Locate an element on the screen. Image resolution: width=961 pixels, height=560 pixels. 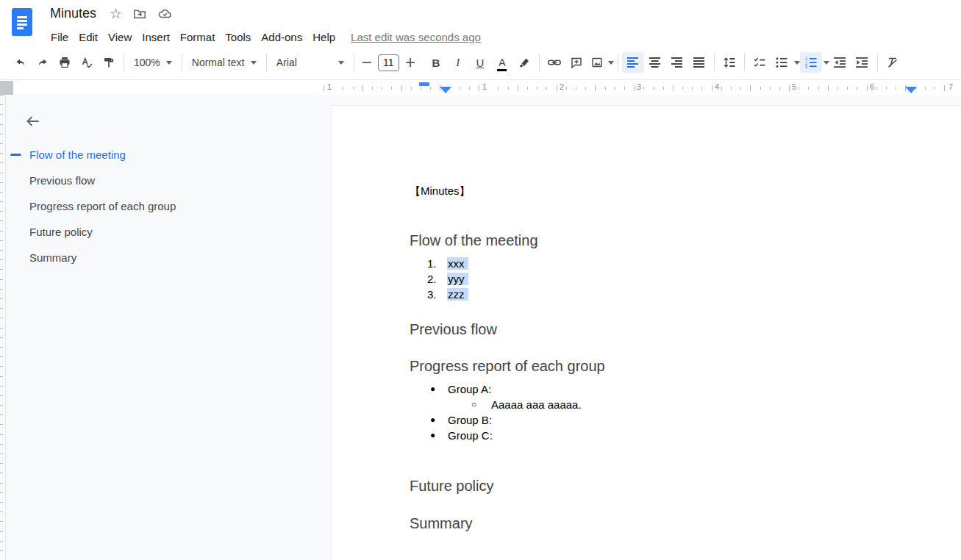
paragraph-style-select: Normal text is located at coordinates (224, 62).